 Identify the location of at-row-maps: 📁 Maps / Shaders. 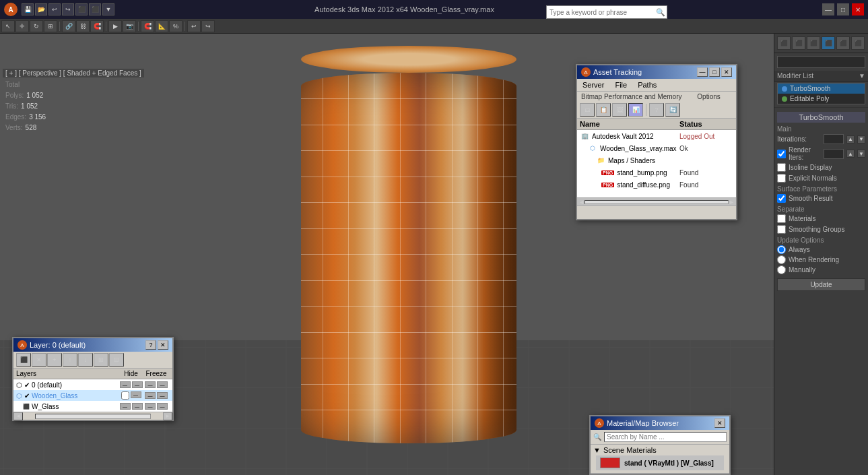
(657, 160).